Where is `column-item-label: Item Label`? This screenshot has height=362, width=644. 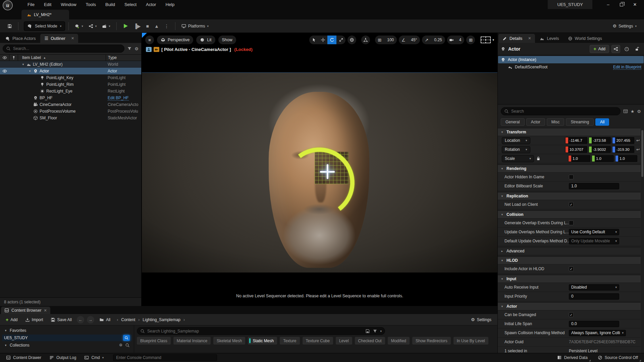
column-item-label: Item Label is located at coordinates (32, 58).